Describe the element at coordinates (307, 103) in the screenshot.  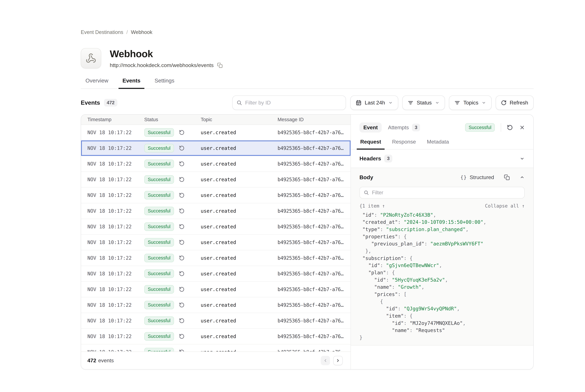
I see `events-toolbar: Events 472 Last 24h` at that location.